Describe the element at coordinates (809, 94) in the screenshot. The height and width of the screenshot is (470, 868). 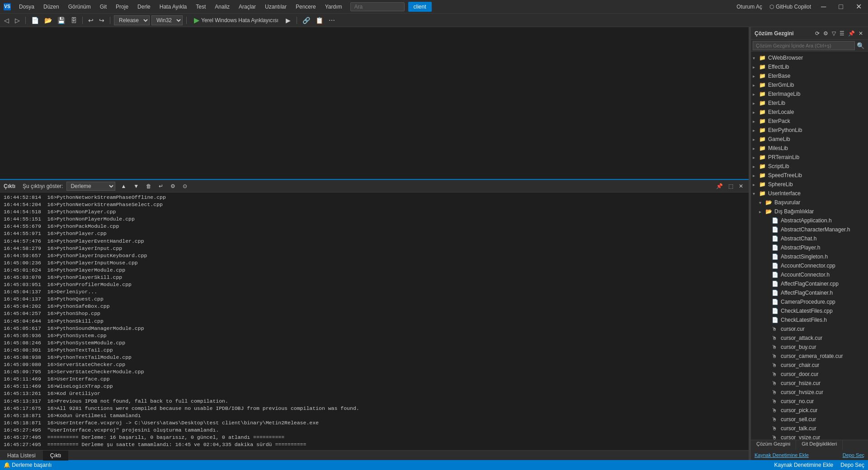
I see `tree-node: ▸📁EterImageLib` at that location.